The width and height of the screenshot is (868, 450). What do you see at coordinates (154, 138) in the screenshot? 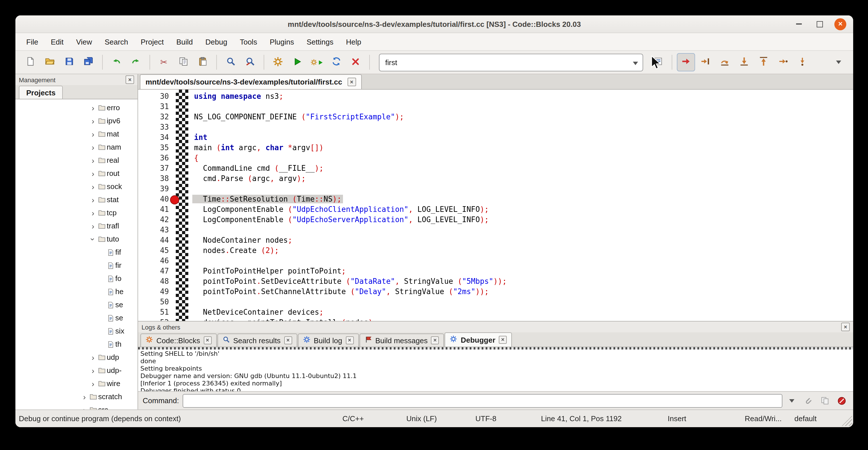
I see `line-number: 34` at bounding box center [154, 138].